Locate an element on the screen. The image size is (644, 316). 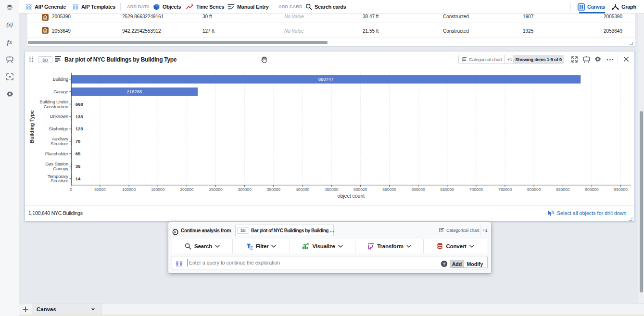
svg-text: 35 is located at coordinates (78, 166).